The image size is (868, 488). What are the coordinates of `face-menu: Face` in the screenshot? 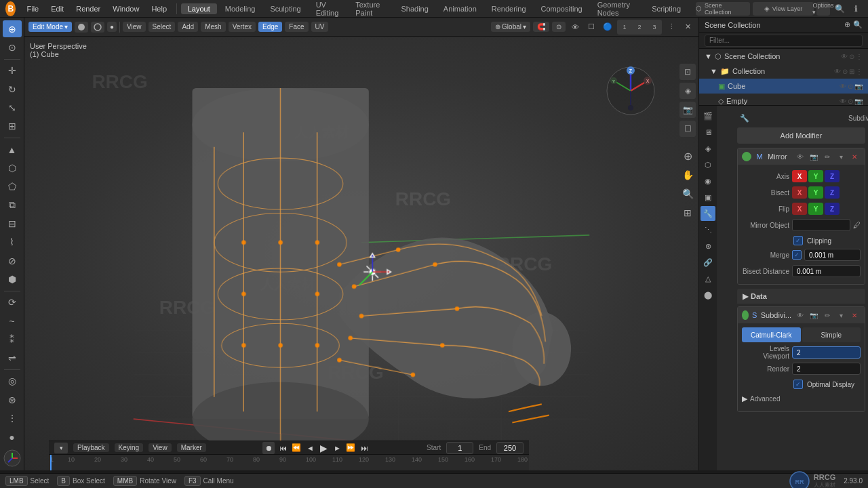 It's located at (296, 27).